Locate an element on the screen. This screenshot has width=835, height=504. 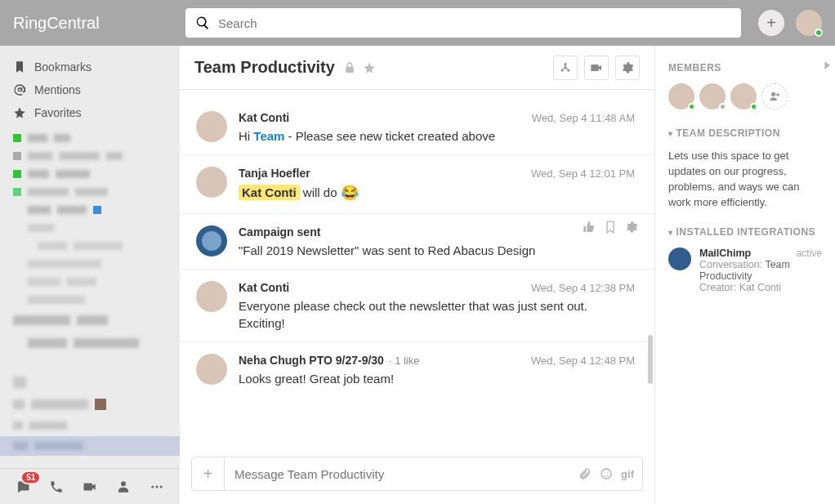
attach-button: + is located at coordinates (208, 474).